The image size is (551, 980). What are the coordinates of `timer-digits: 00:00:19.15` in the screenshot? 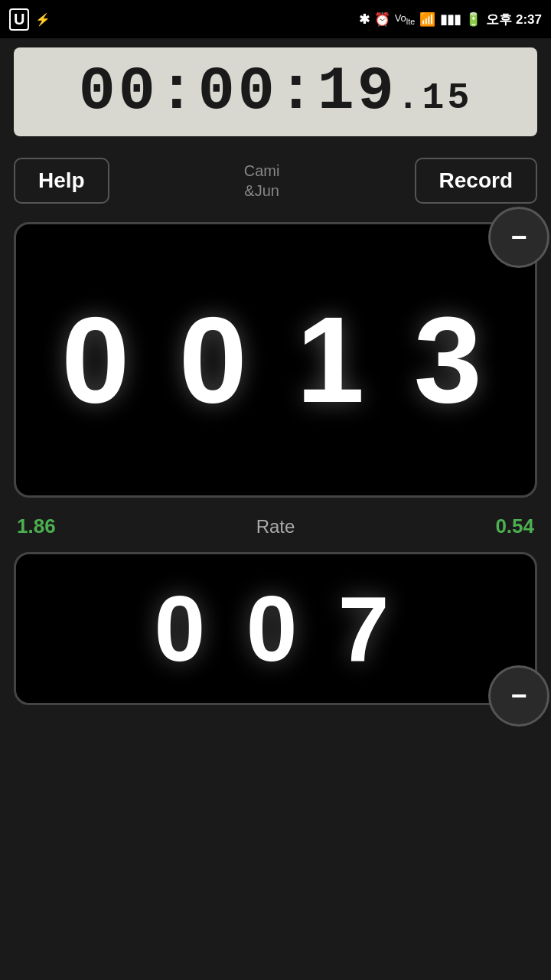 It's located at (276, 92).